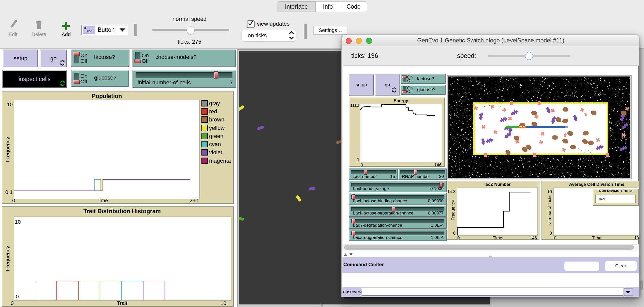  I want to click on svg-text: abc, so click(89, 31).